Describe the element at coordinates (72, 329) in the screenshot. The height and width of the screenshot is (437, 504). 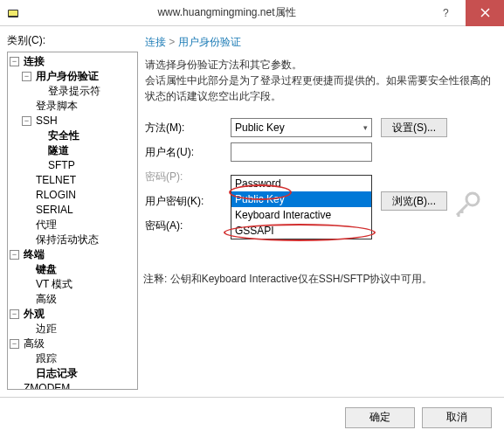
I see `tree-item: 边距` at that location.